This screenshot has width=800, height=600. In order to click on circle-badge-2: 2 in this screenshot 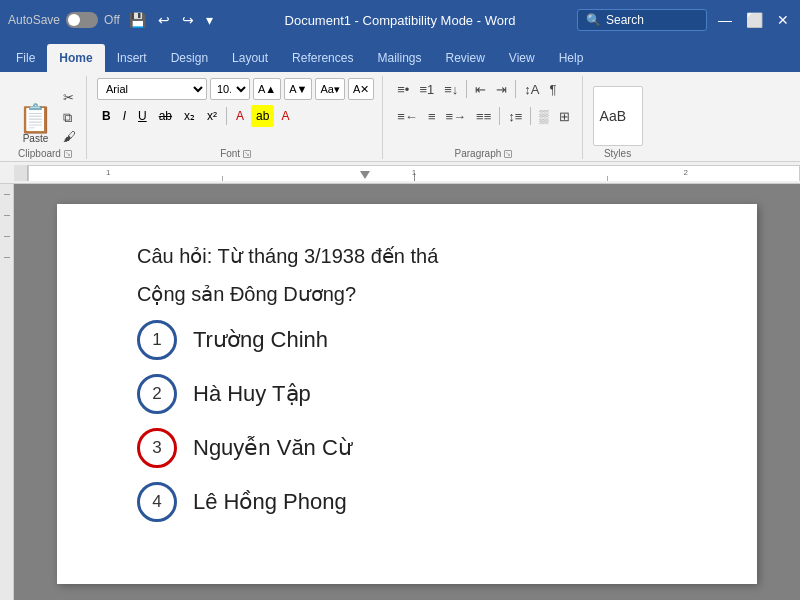, I will do `click(157, 394)`.